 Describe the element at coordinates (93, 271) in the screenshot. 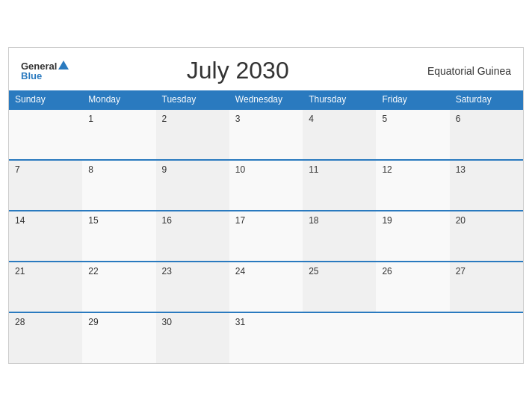

I see `day-num: 22` at that location.